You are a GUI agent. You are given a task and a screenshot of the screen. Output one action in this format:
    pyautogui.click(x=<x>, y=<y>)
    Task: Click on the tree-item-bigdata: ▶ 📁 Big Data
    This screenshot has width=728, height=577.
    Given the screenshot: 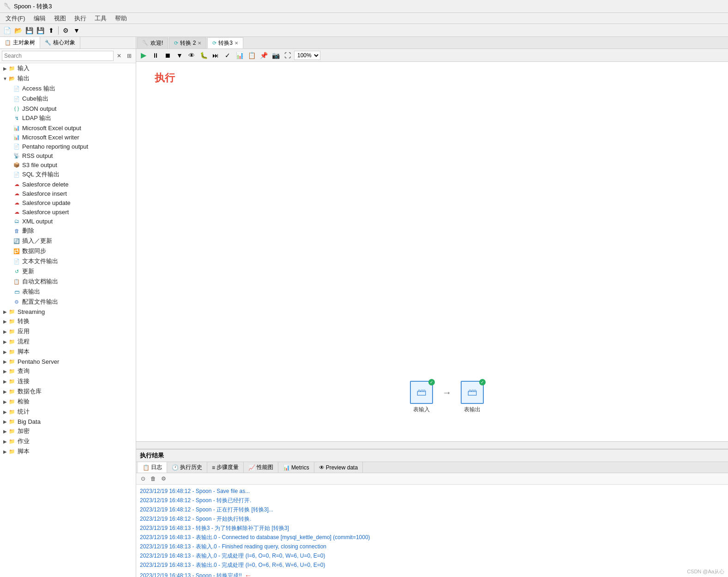 What is the action you would take?
    pyautogui.click(x=68, y=421)
    